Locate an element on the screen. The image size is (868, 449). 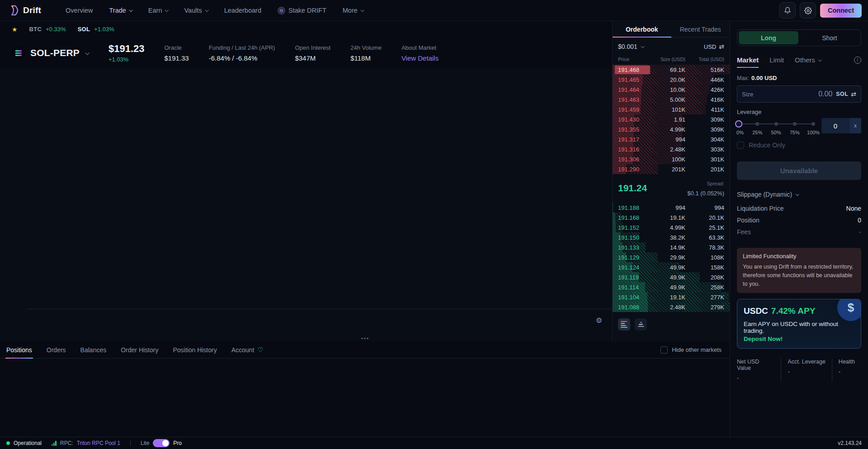
tab-orders: Orders is located at coordinates (56, 350).